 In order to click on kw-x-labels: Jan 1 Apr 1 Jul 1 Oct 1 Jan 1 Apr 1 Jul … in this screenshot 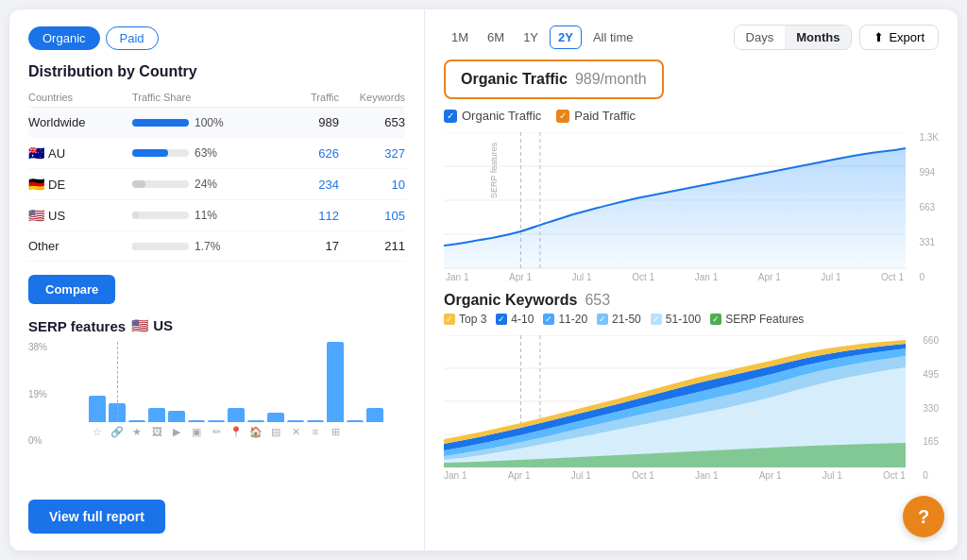, I will do `click(674, 476)`.